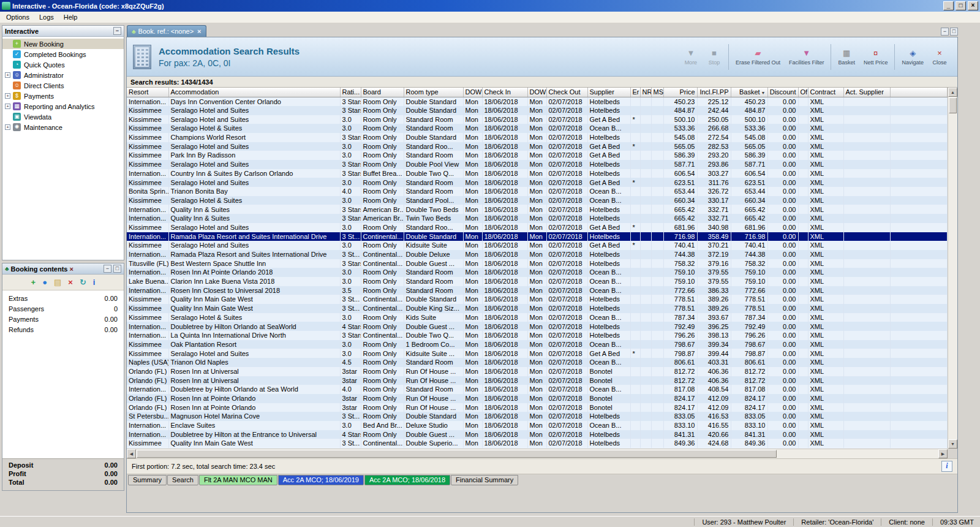 The height and width of the screenshot is (527, 980). What do you see at coordinates (321, 480) in the screenshot?
I see `bottom-tab-acc-2a-mco-18-06-2019: Acc 2A MCO; 18/06/2019` at bounding box center [321, 480].